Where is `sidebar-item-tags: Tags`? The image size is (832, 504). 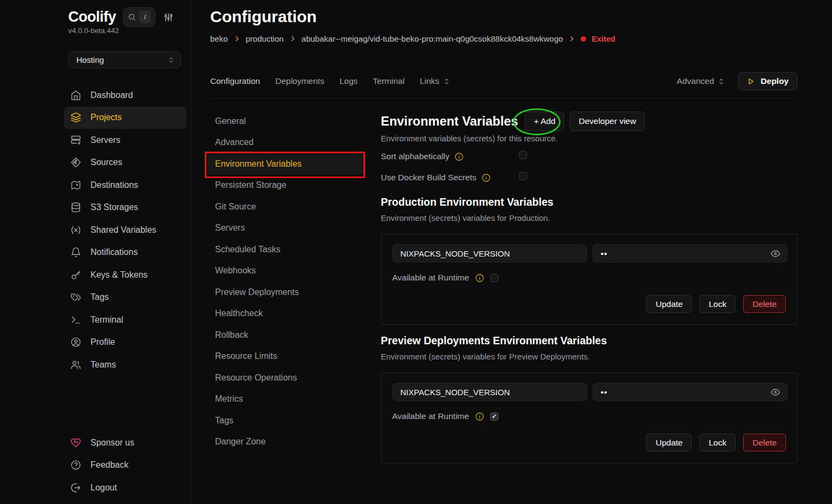
sidebar-item-tags: Tags is located at coordinates (125, 298).